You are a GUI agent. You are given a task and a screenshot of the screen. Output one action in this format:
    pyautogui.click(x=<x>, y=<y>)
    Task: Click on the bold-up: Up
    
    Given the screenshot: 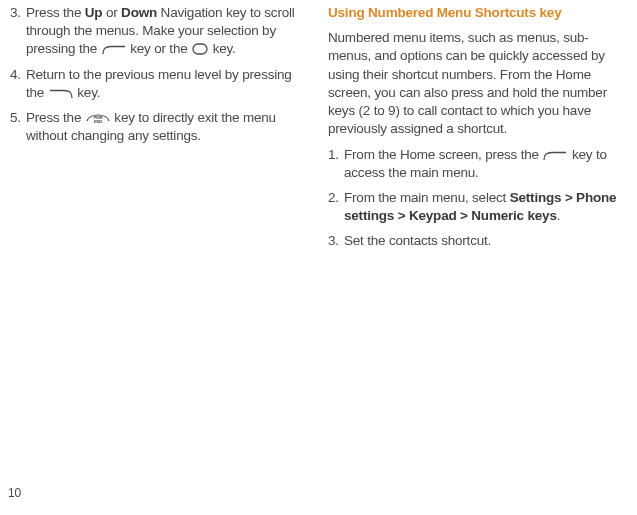 What is the action you would take?
    pyautogui.click(x=94, y=12)
    